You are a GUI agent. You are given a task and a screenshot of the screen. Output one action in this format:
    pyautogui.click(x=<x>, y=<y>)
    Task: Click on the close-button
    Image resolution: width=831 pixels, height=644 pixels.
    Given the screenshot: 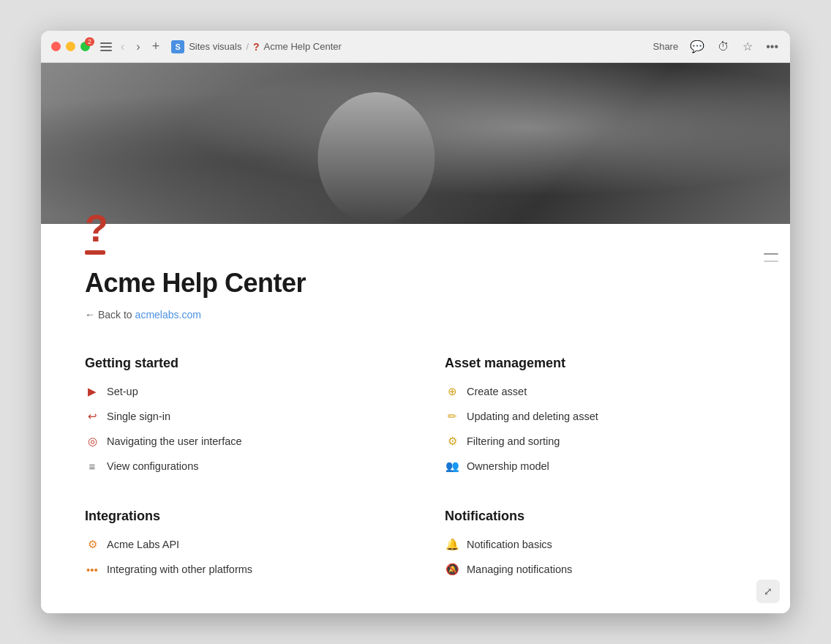 What is the action you would take?
    pyautogui.click(x=56, y=47)
    